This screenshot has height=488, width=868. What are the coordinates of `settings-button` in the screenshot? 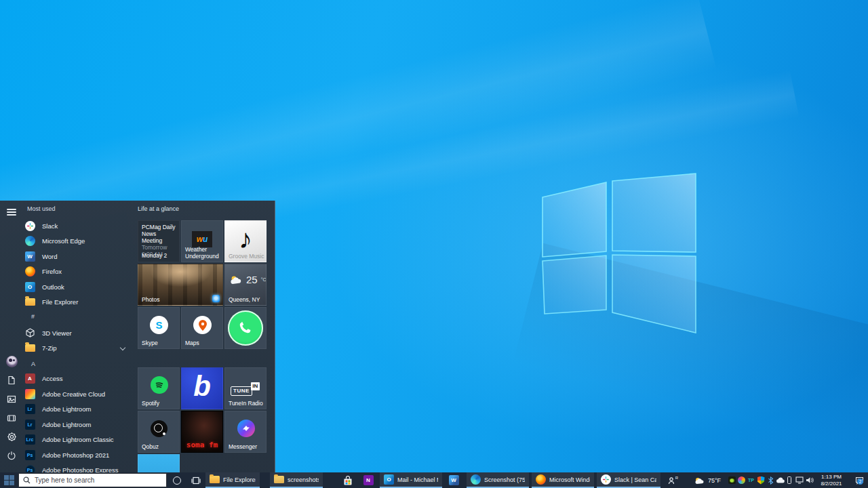 It's located at (12, 436).